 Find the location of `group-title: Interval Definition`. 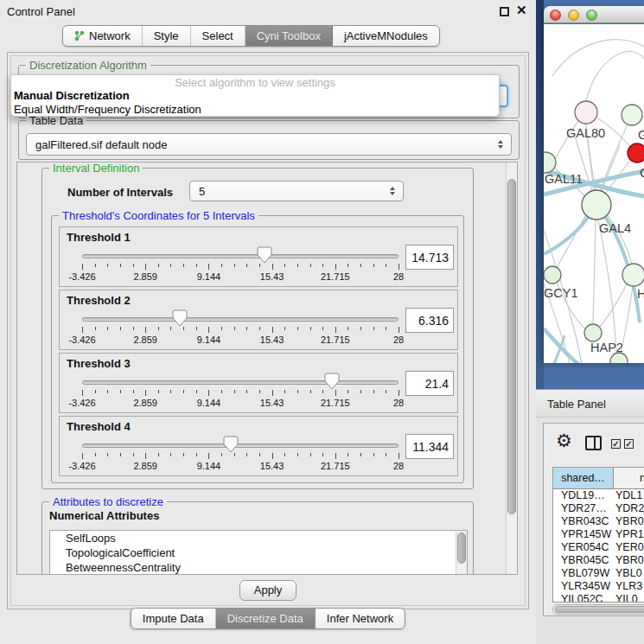

group-title: Interval Definition is located at coordinates (96, 168).